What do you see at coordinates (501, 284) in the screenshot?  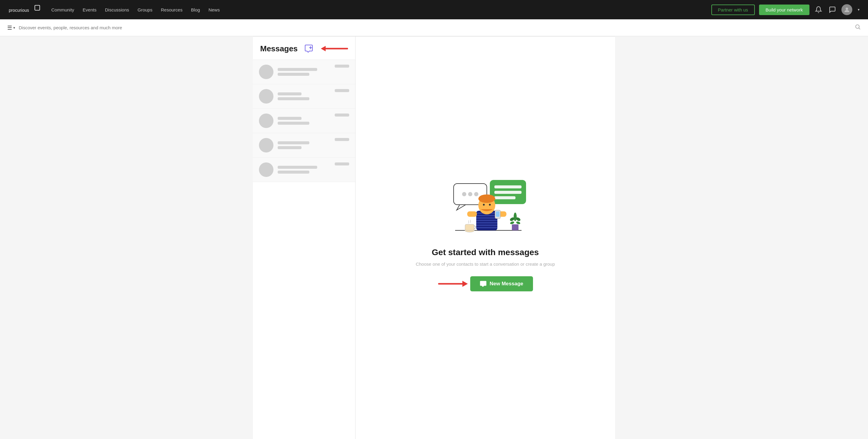 I see `new-message-button: New Message` at bounding box center [501, 284].